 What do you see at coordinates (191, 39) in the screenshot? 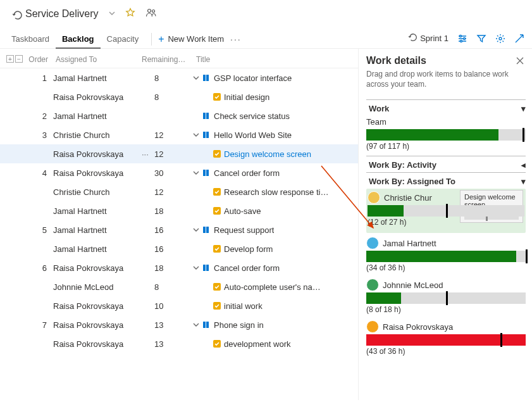
I see `new-work-item-button: + New Work Item` at bounding box center [191, 39].